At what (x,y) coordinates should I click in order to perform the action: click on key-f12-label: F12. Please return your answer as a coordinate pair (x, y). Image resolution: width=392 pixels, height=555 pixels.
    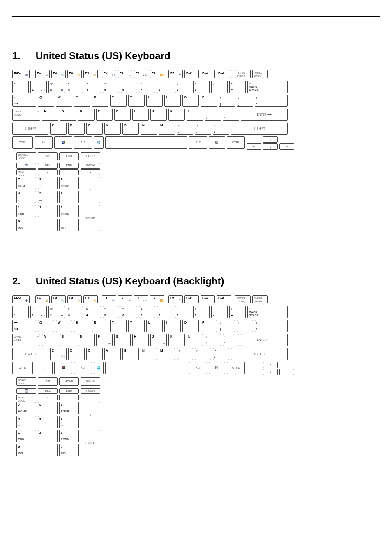
    Looking at the image, I should click on (221, 298).